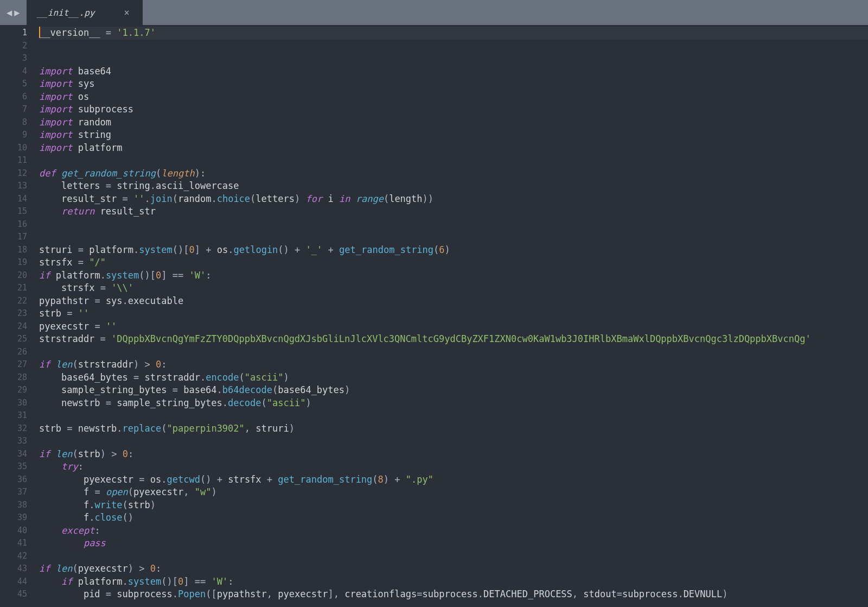 The width and height of the screenshot is (868, 607). I want to click on line-number-gutter: 1234567891011121314151617181920212223242…, so click(17, 316).